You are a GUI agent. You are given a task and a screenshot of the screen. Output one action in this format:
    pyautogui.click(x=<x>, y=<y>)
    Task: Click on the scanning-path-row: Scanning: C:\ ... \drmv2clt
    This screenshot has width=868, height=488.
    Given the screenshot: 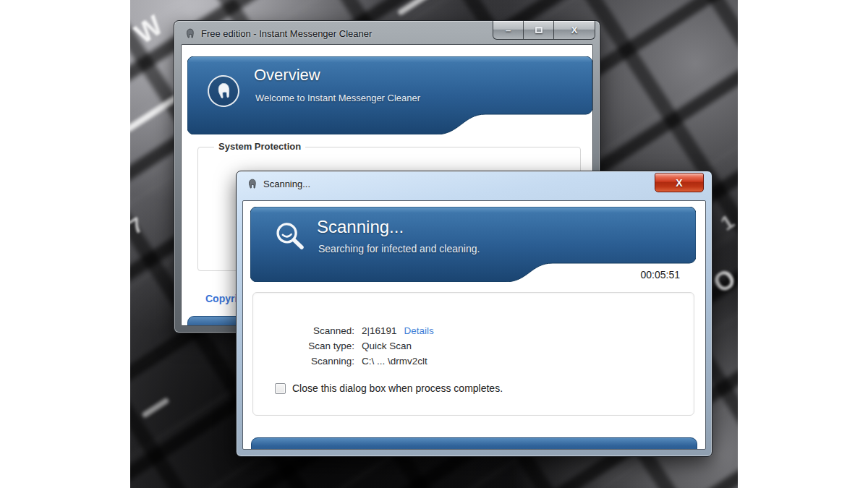 What is the action you would take?
    pyautogui.click(x=352, y=361)
    